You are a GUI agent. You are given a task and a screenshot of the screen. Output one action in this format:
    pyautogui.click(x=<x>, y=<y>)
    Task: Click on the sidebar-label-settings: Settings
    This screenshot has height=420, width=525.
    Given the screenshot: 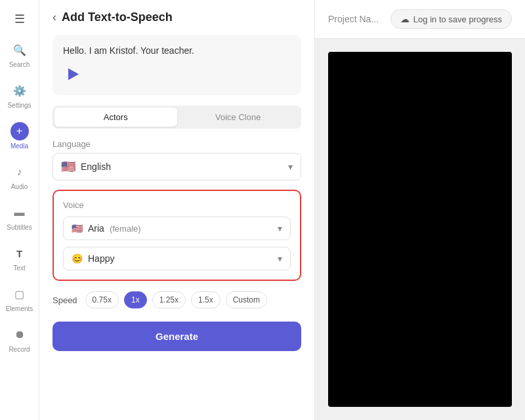 What is the action you would take?
    pyautogui.click(x=19, y=105)
    